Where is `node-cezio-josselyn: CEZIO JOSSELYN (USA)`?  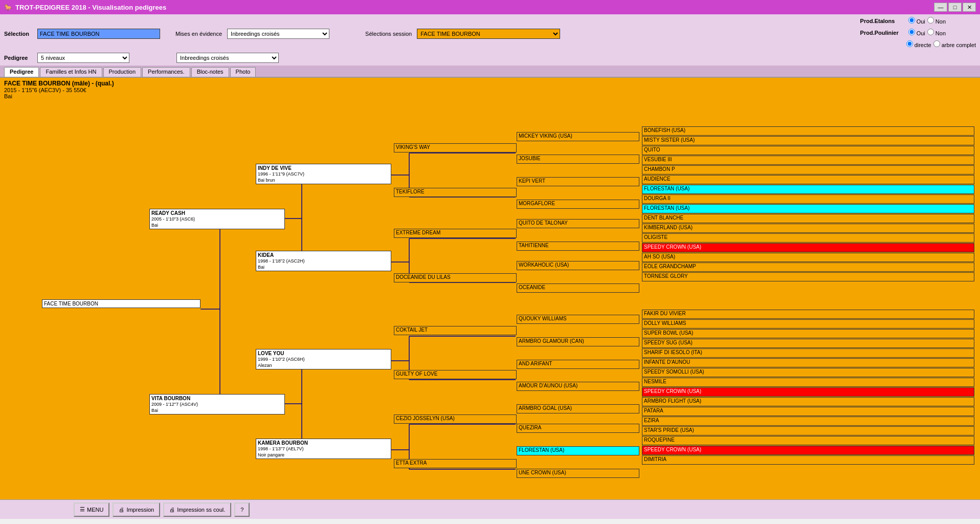
node-cezio-josselyn: CEZIO JOSSELYN (USA) is located at coordinates (455, 419).